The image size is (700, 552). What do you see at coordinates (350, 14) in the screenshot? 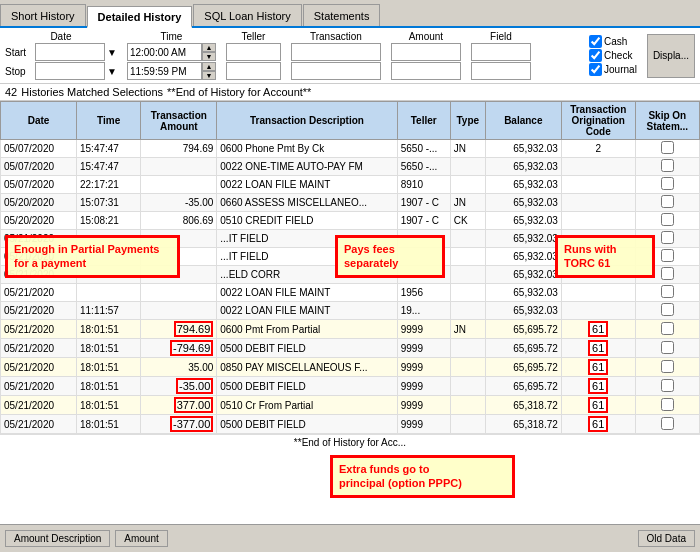
I see `tab-bar: Short History Detailed History SQL Loan …` at bounding box center [350, 14].